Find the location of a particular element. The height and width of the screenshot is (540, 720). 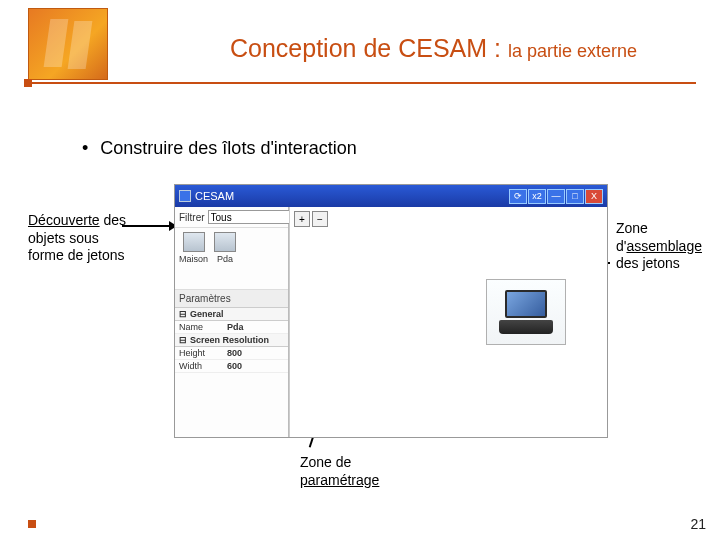

section-screen-label: Screen Resolution is located at coordinates (230, 340).